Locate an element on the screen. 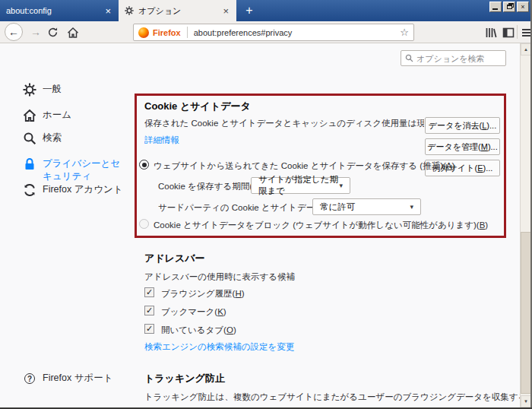 The width and height of the screenshot is (532, 409). minimize-button is located at coordinates (496, 7).